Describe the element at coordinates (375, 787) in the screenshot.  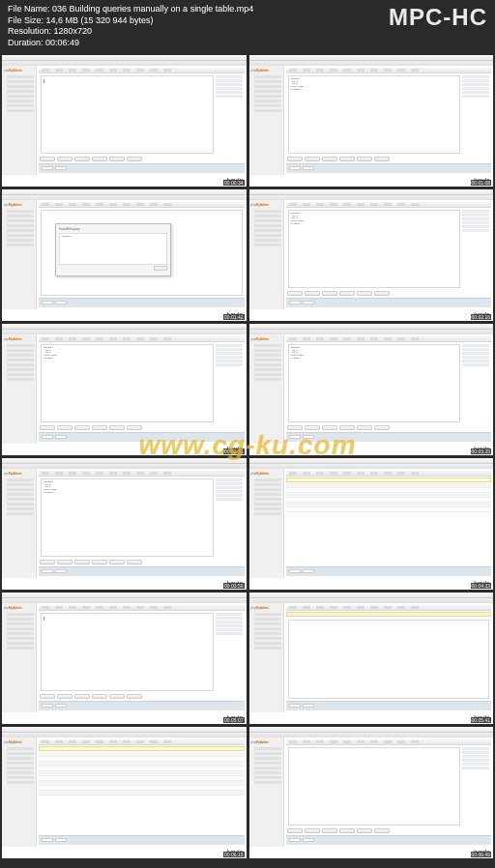
I see `sql-textarea` at that location.